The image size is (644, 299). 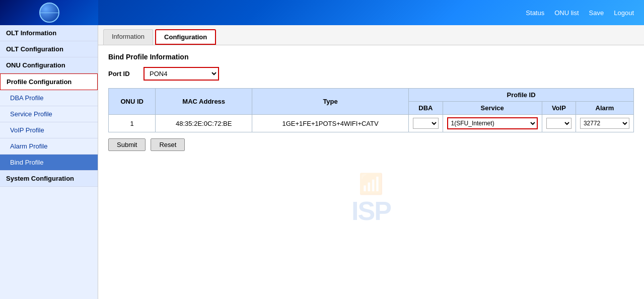 I want to click on col-header-profile-id: Profile ID, so click(x=522, y=95).